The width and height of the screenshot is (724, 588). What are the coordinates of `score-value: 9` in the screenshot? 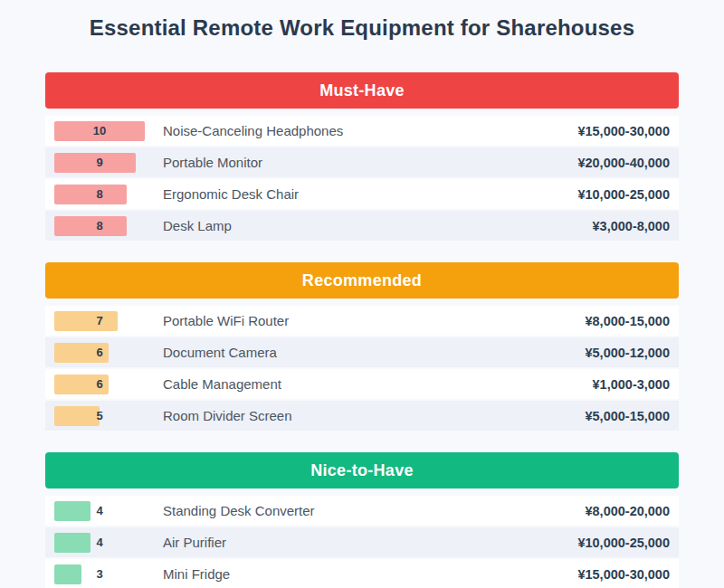 It's located at (100, 163).